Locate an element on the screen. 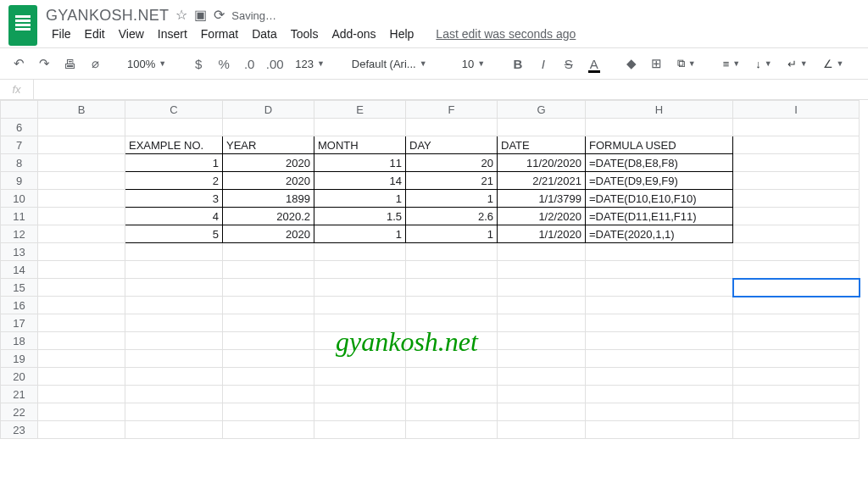  cell-D17 is located at coordinates (269, 324).